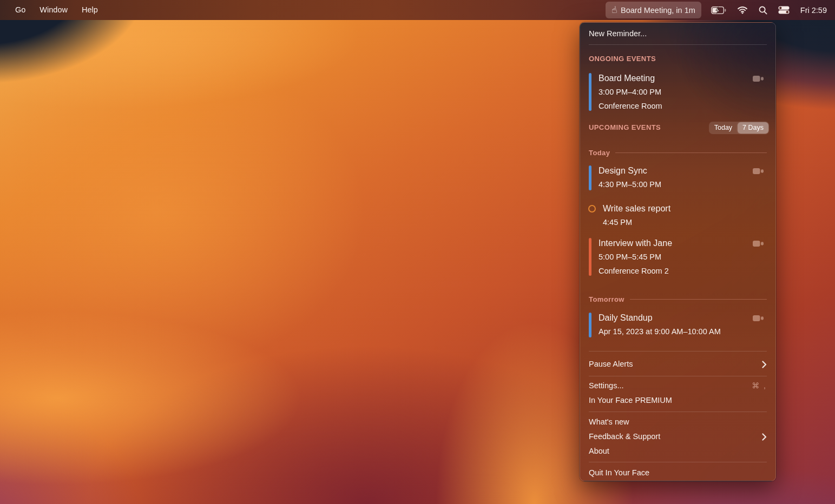 Image resolution: width=835 pixels, height=504 pixels. I want to click on menu-item-about: About, so click(678, 451).